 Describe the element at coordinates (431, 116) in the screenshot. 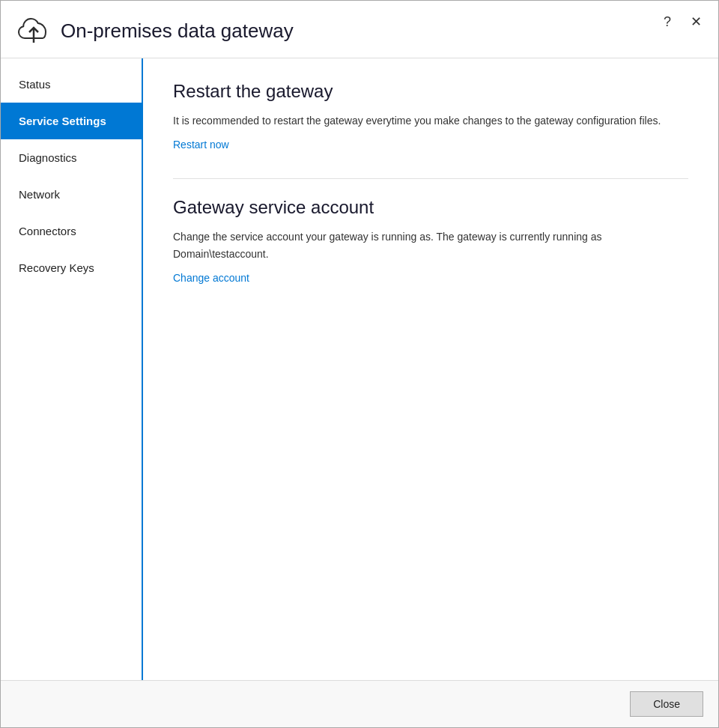

I see `restart-section: Restart the gateway It is recommended to…` at that location.